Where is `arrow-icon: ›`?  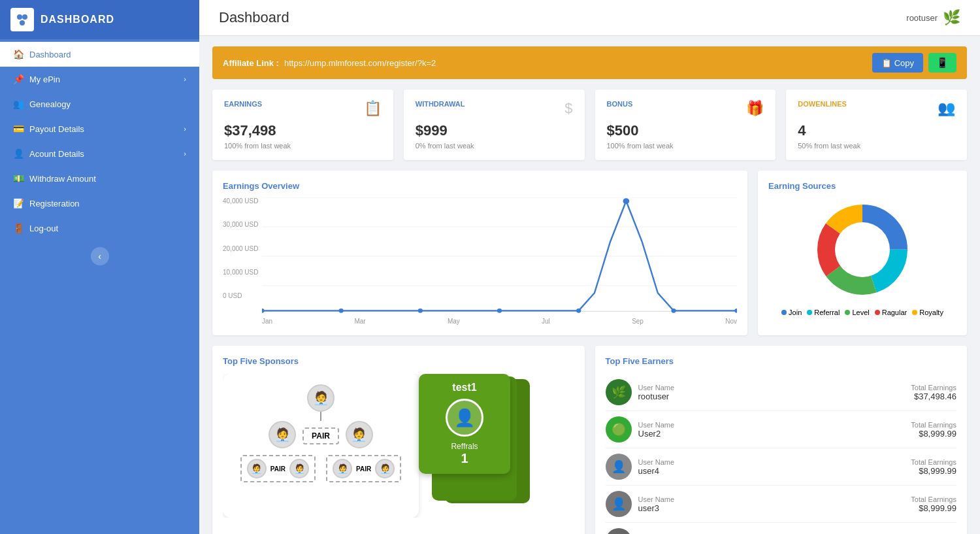
arrow-icon: › is located at coordinates (185, 154).